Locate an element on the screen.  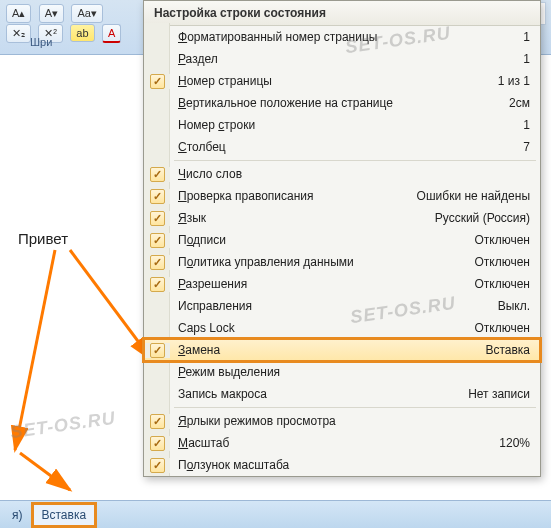
menu-item-value: Вставка is located at coordinates (502, 350).